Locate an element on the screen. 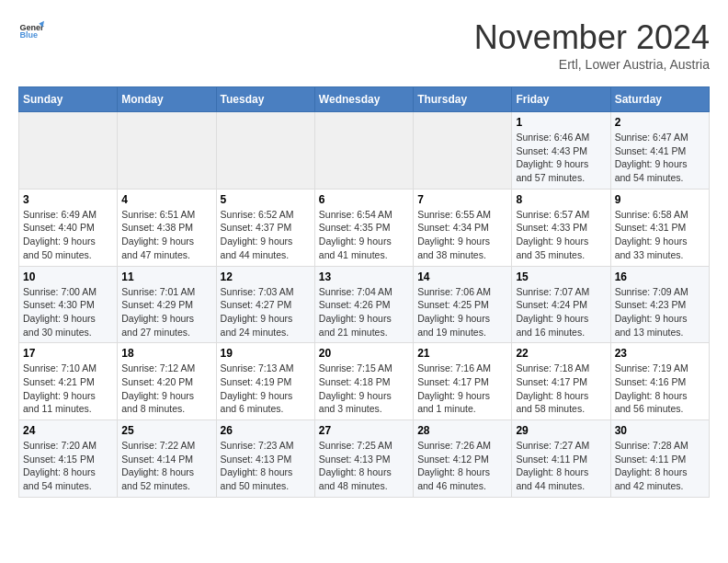 The width and height of the screenshot is (728, 563). day-number: 29 is located at coordinates (561, 431).